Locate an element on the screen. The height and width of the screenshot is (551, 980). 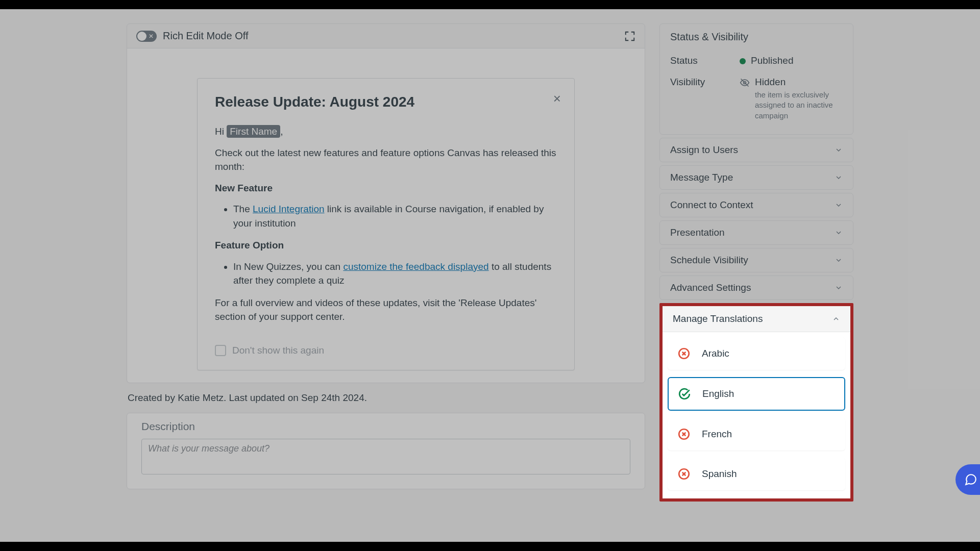
accordion-presentation: Presentation is located at coordinates (756, 233).